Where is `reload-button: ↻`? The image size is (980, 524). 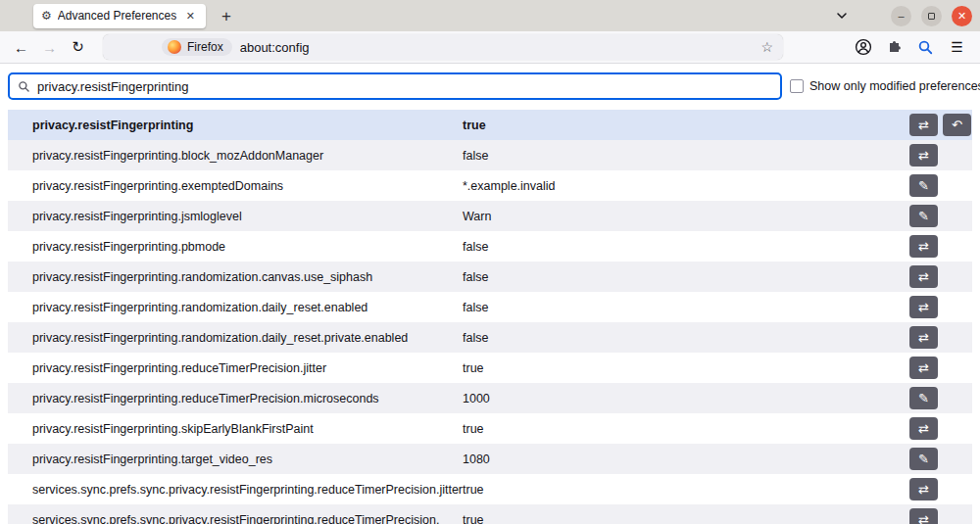 reload-button: ↻ is located at coordinates (78, 47).